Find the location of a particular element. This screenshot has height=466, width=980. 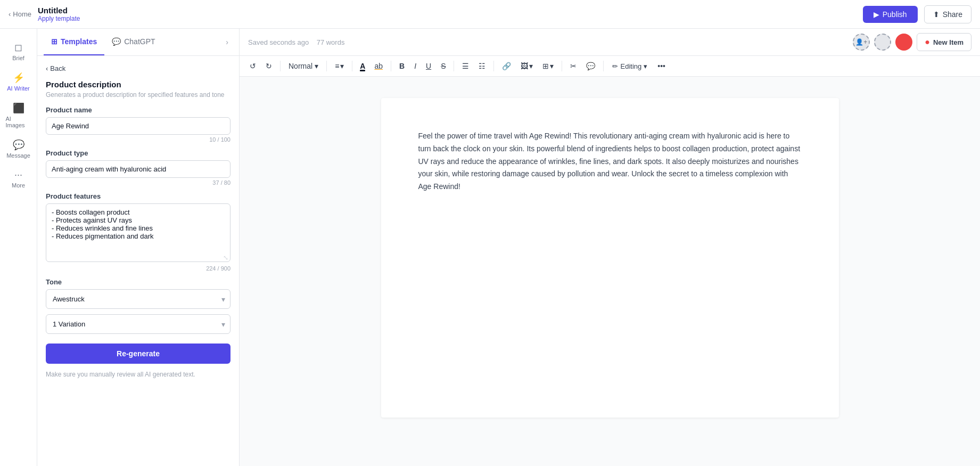

more-options-button: ••• is located at coordinates (661, 66).